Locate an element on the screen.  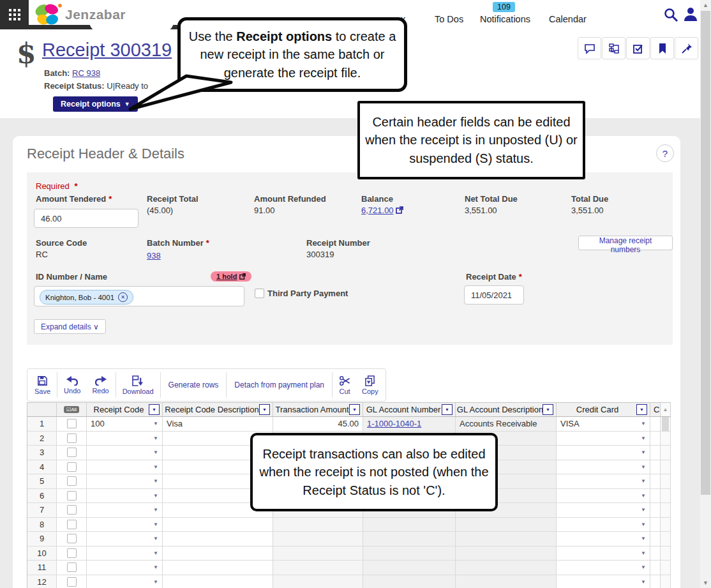
undo-button: Undo is located at coordinates (72, 385).